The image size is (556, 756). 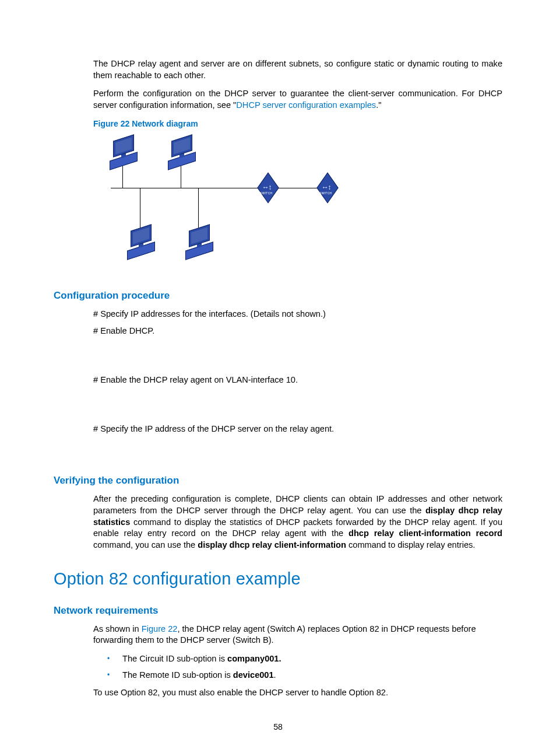 I want to click on switch-a-icon: ↔↕SWITCH, so click(x=269, y=188).